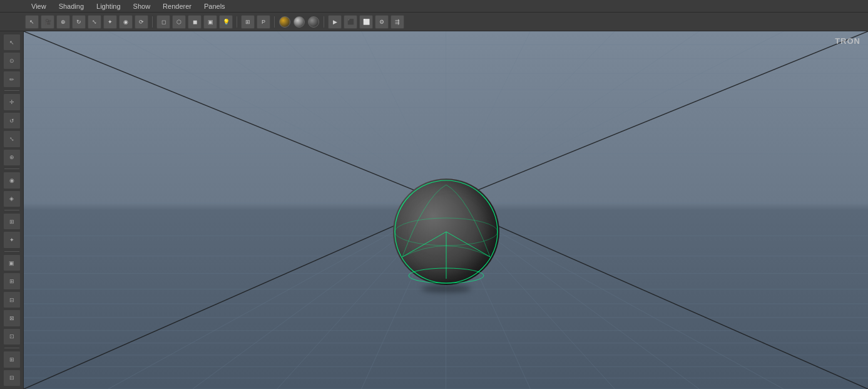 Image resolution: width=868 pixels, height=389 pixels. I want to click on menu-item-panels: Panels, so click(215, 6).